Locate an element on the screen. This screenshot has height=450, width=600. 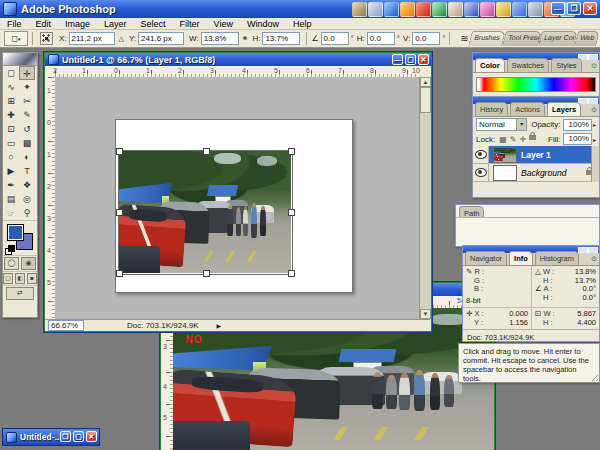
menu-edit: Edit is located at coordinates (44, 24).